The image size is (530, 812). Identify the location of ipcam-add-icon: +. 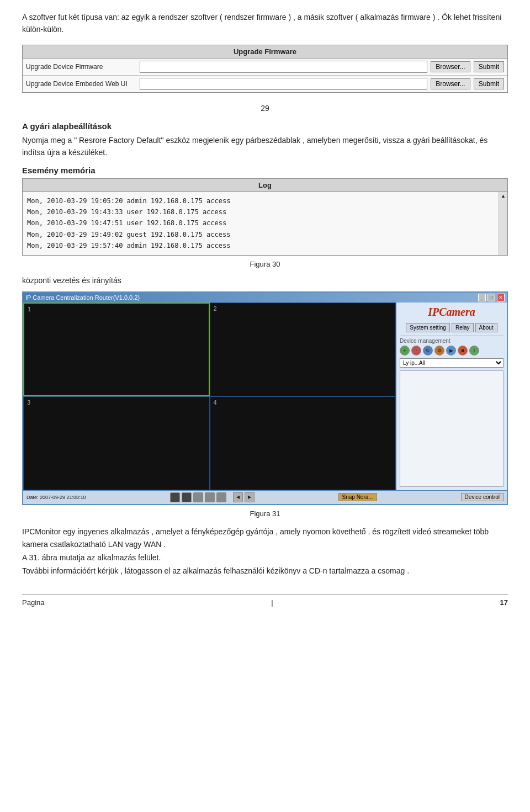
(405, 351).